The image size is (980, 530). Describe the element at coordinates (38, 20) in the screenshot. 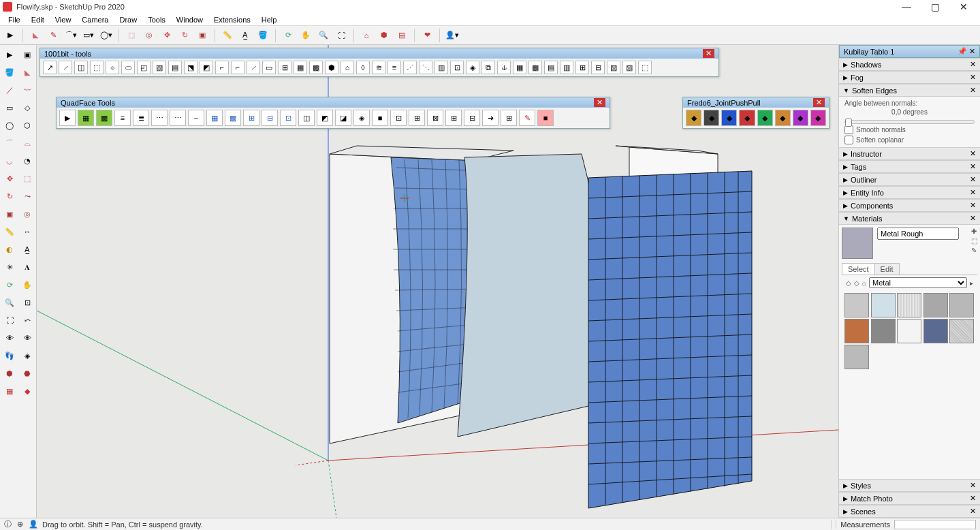

I see `menu-edit: Edit` at that location.